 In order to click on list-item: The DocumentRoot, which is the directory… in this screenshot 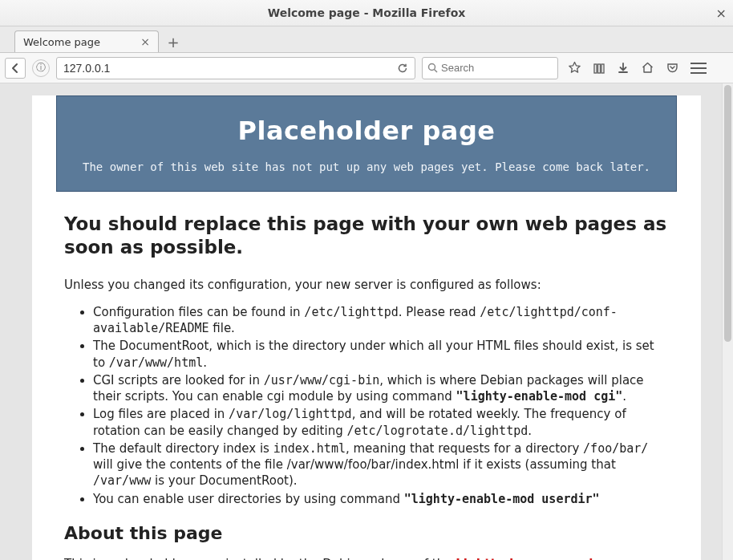, I will do `click(381, 355)`.